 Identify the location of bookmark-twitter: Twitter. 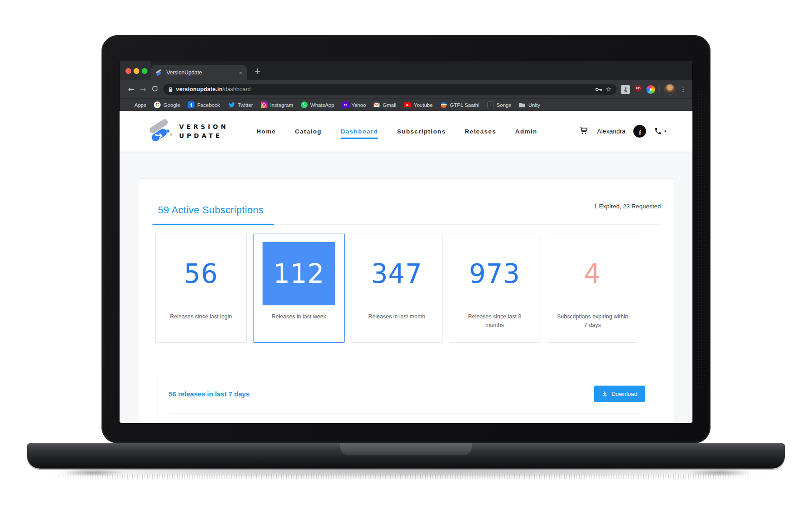
(240, 105).